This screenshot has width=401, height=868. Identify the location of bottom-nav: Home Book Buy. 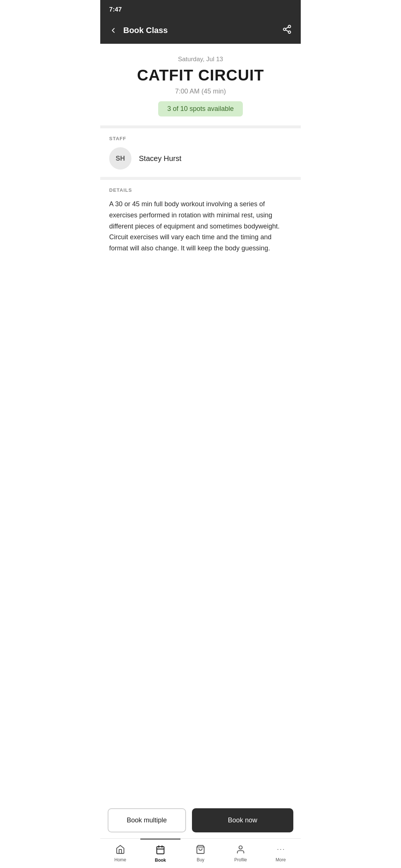
(200, 853).